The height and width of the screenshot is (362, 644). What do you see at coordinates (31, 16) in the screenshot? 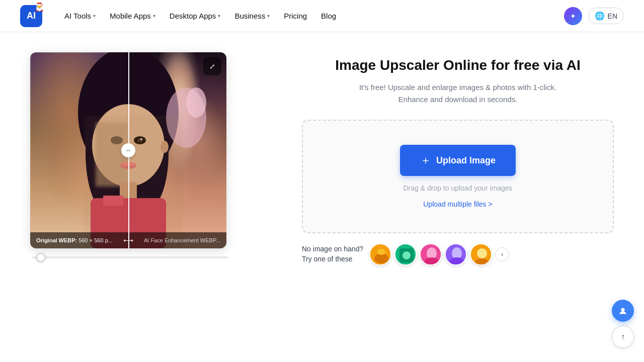
I see `logo: AI 🎅` at bounding box center [31, 16].